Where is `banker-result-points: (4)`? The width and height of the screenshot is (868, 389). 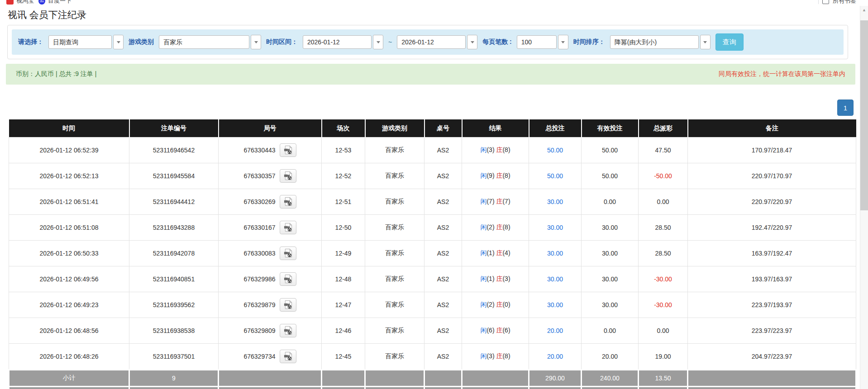
banker-result-points: (4) is located at coordinates (506, 253).